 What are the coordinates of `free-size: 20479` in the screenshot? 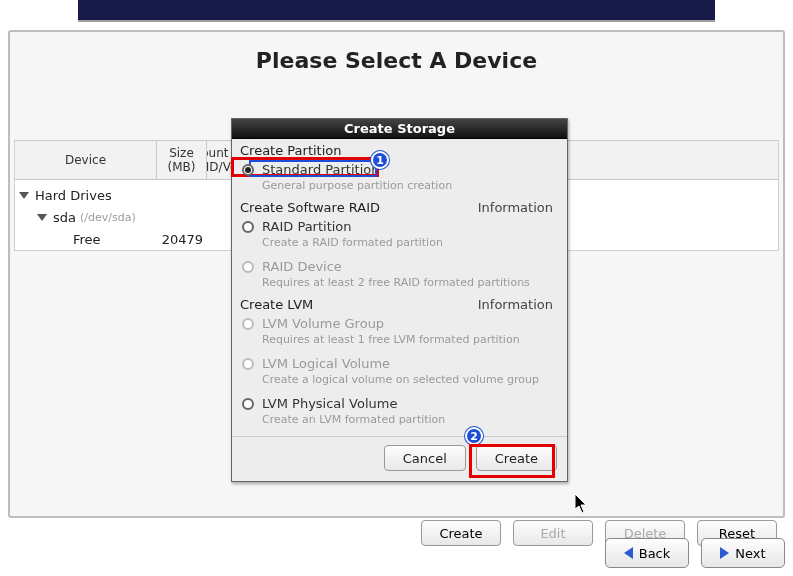 It's located at (182, 240).